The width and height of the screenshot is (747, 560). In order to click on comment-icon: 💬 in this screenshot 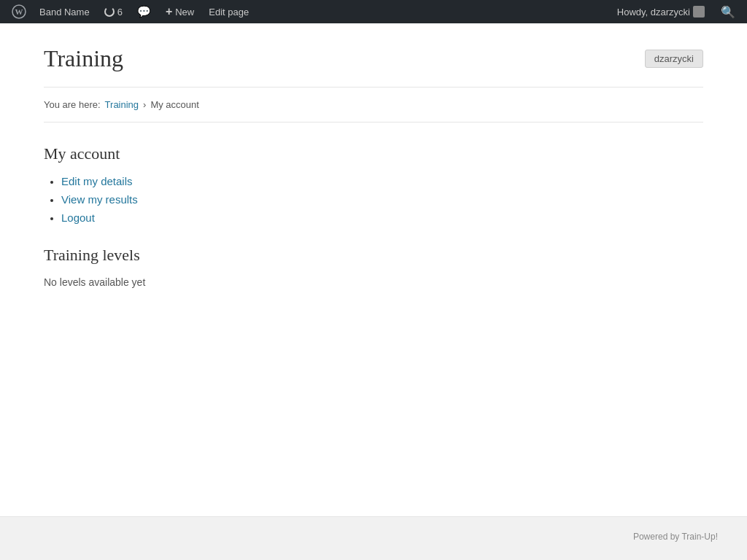, I will do `click(144, 12)`.